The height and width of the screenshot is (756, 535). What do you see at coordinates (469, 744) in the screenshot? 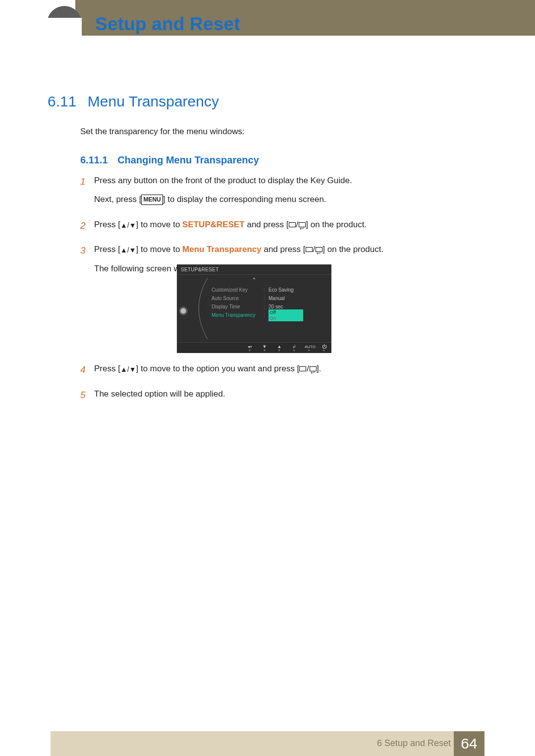
I see `footer-page-number: 64` at bounding box center [469, 744].